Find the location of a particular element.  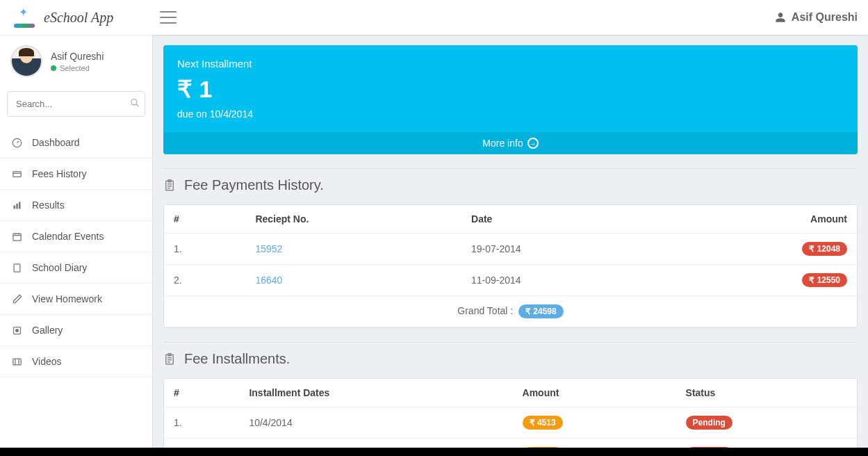

sidebar-item-label: Results is located at coordinates (49, 205).